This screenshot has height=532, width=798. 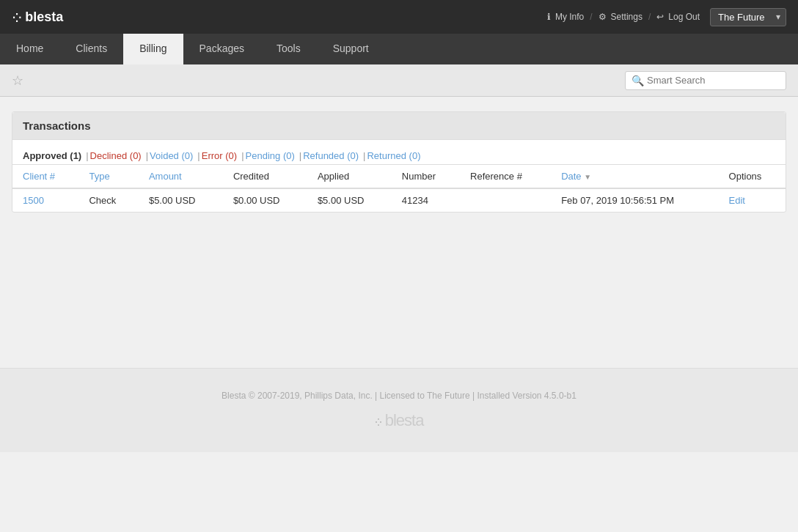 I want to click on card-header: Transactions, so click(x=399, y=126).